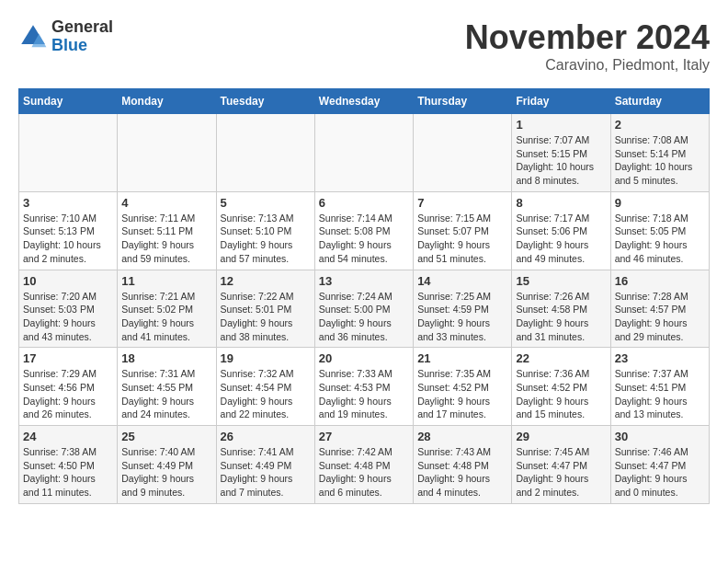 The image size is (728, 563). What do you see at coordinates (660, 465) in the screenshot?
I see `calendar-cell: 30Sunrise: 7:46 AMSunset: 4:47 PMDayligh…` at bounding box center [660, 465].